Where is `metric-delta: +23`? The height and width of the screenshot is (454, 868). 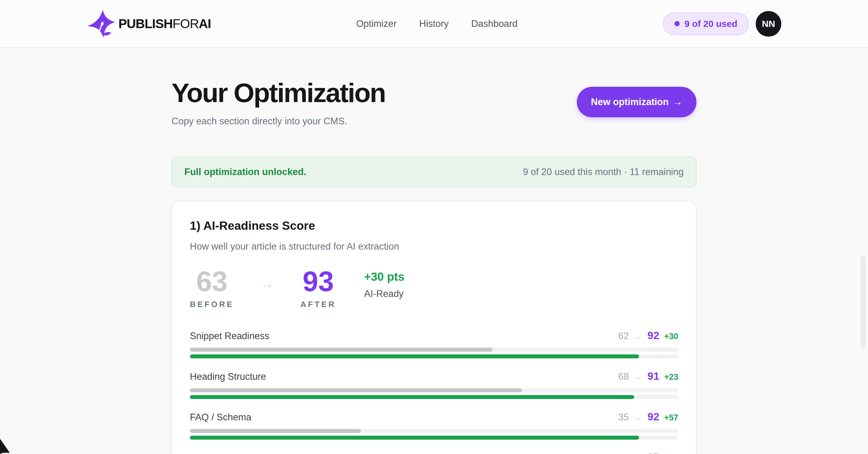
metric-delta: +23 is located at coordinates (671, 377).